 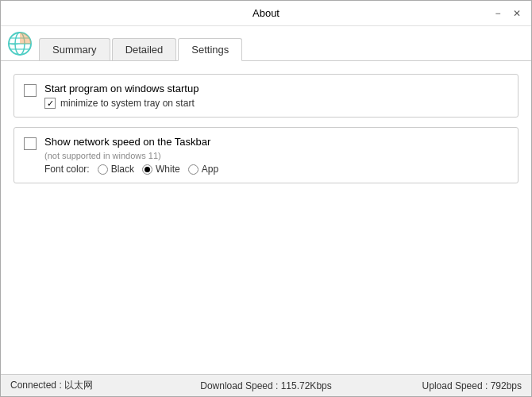 I want to click on taskbar-group-content: Show network speed on the Taskbar (not s…, so click(x=276, y=156).